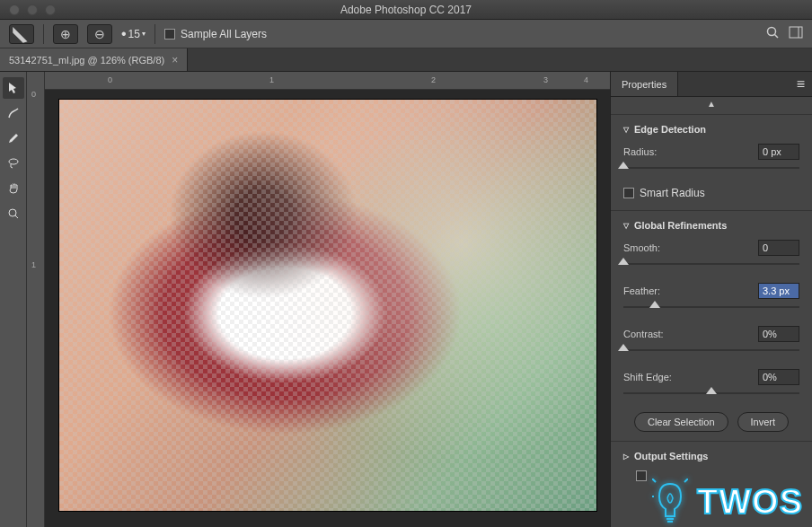 This screenshot has width=812, height=527. I want to click on output-settings-section: ▷ Output Settings, so click(711, 461).